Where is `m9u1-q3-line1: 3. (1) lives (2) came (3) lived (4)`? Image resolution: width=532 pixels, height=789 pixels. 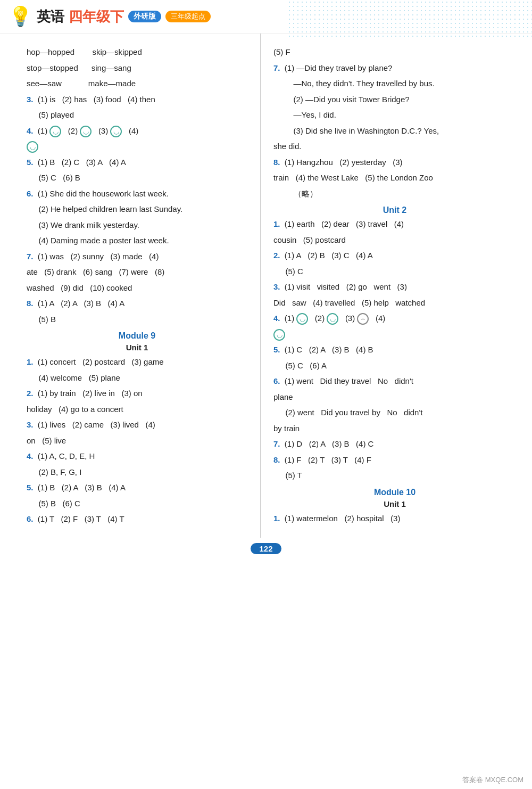
m9u1-q3-line1: 3. (1) lives (2) came (3) lived (4) is located at coordinates (137, 425).